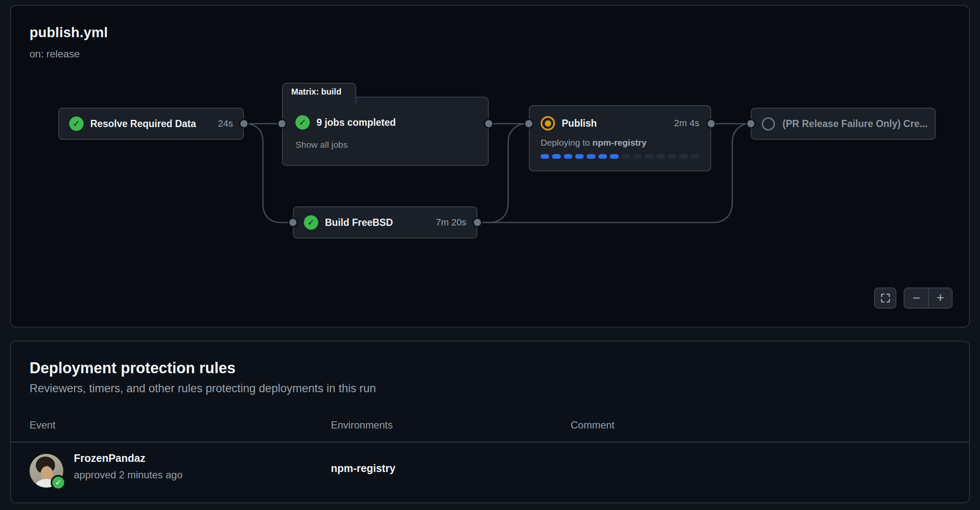  Describe the element at coordinates (620, 143) in the screenshot. I see `deploy-target: npm-registry` at that location.